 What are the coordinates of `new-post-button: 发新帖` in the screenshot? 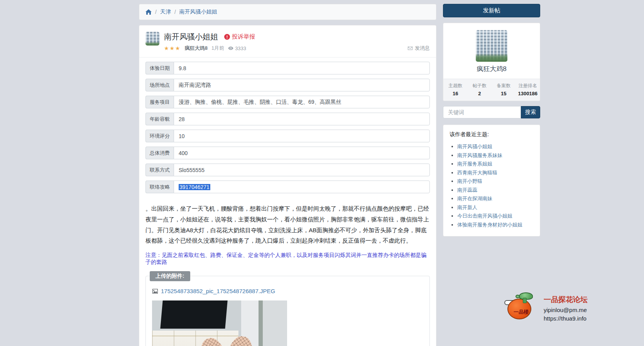 It's located at (492, 11).